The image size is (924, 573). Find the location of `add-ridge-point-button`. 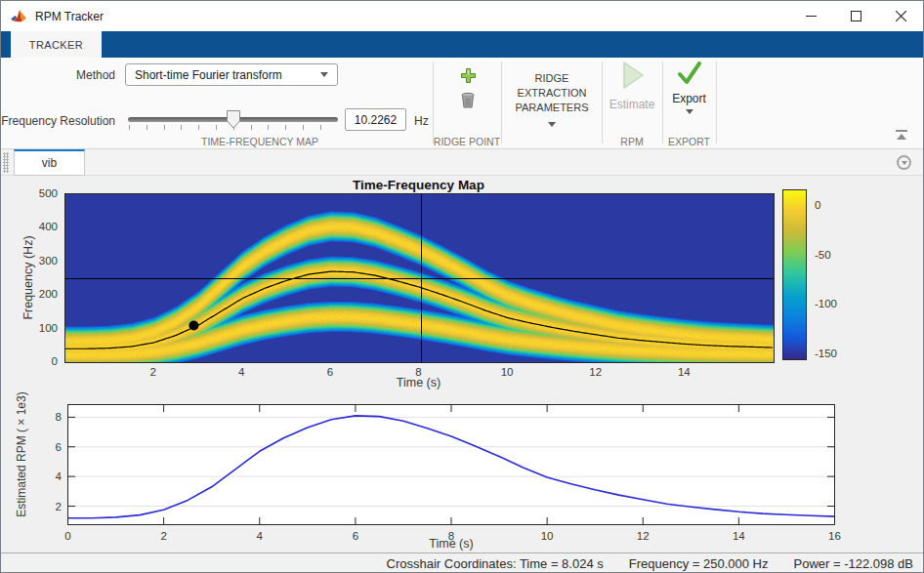

add-ridge-point-button is located at coordinates (468, 75).